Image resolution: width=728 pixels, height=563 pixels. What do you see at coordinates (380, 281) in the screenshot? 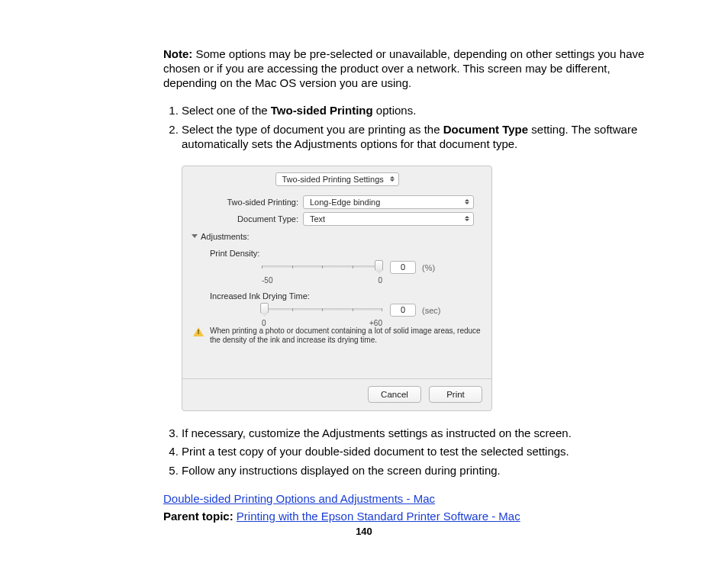
I see `pd-max-label: 0` at bounding box center [380, 281].